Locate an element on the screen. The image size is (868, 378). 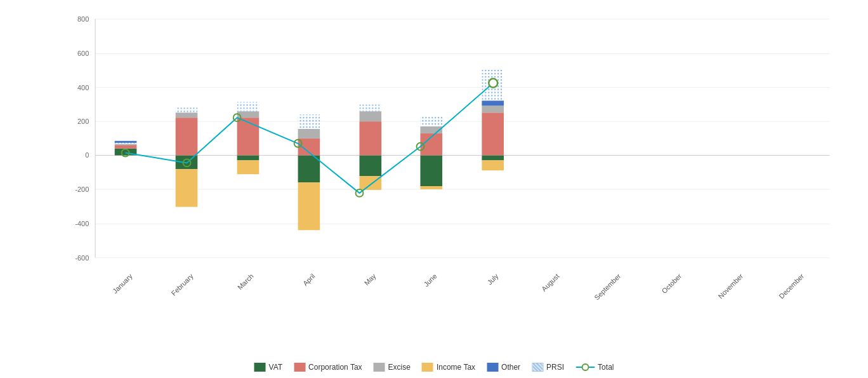
legend-label-other: Other is located at coordinates (511, 367).